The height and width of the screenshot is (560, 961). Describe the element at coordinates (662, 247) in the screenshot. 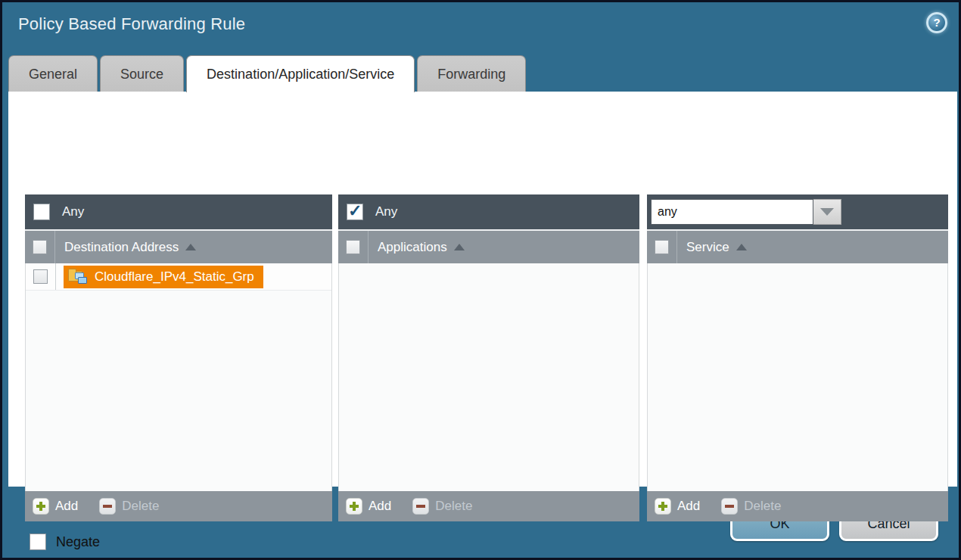

I see `service-header-gutter` at that location.